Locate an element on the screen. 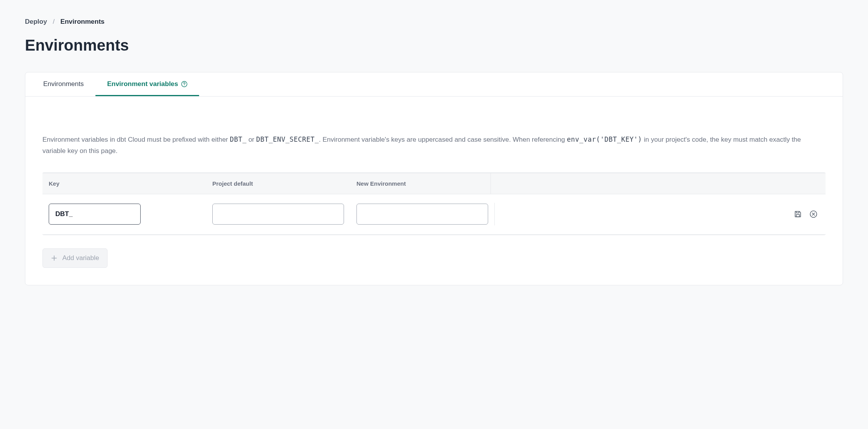 Image resolution: width=868 pixels, height=429 pixels. plus-icon is located at coordinates (54, 258).